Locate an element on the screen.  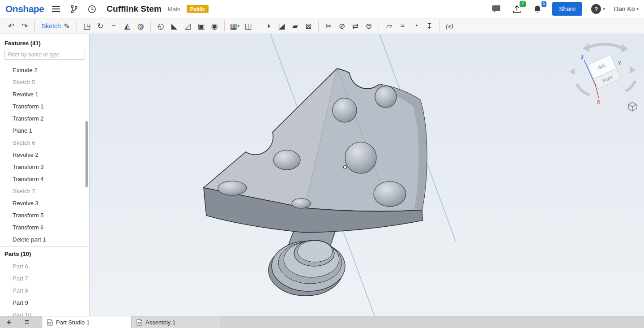
features-list: Extrude 2Sketch 5Revolve 1Transform 1Tra… is located at coordinates (45, 155).